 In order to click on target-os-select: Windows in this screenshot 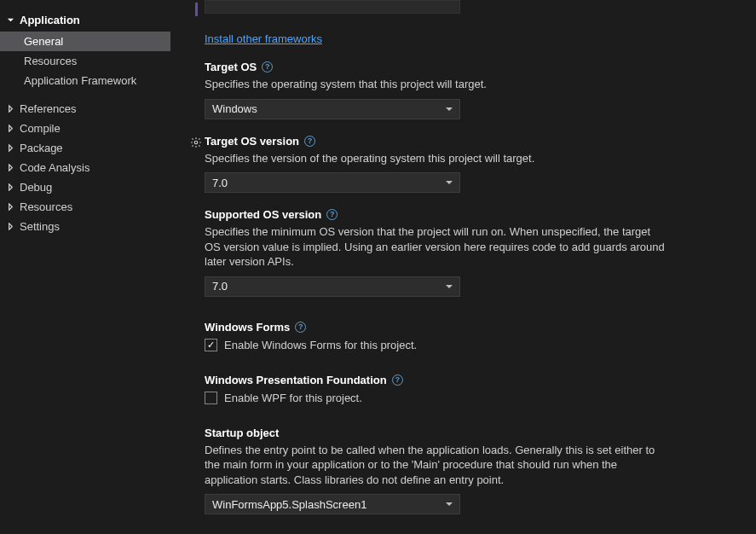, I will do `click(332, 109)`.